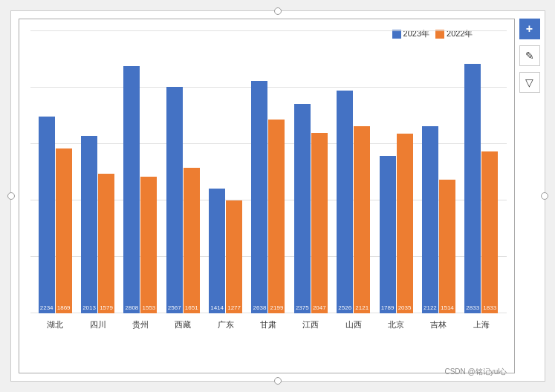 Image resolution: width=555 pixels, height=392 pixels. Describe the element at coordinates (319, 309) in the screenshot. I see `bar-value-2022: 2047` at that location.